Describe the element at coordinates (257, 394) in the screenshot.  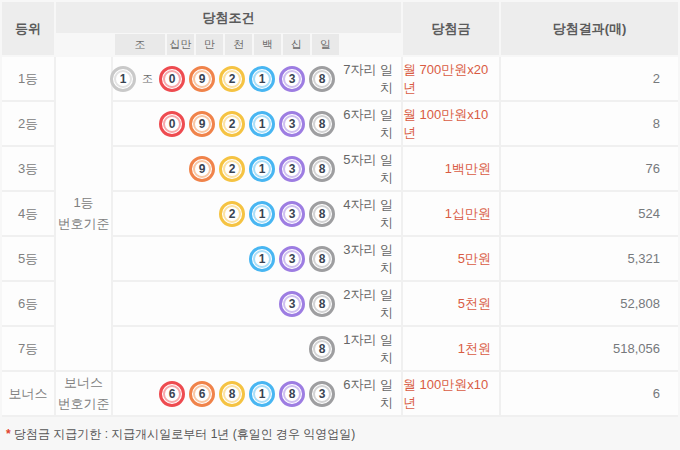
I see `winning-condition-cell: 6681836자리 일치` at that location.